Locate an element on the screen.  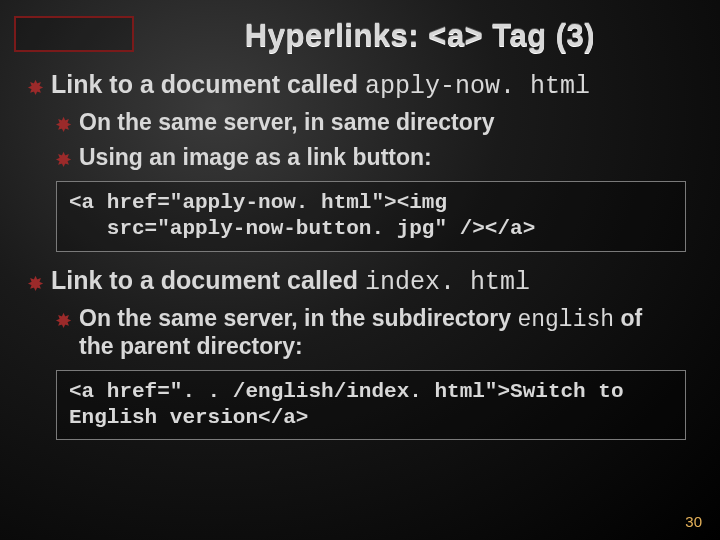
bullet-text-code: english is located at coordinates (566, 320).